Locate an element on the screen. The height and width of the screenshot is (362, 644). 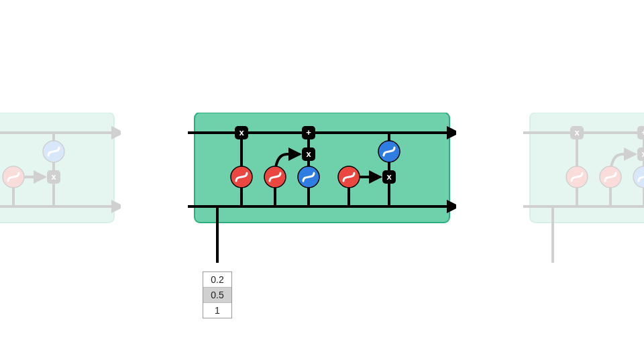
lstm-cell-prev: x+xx is located at coordinates (60, 188).